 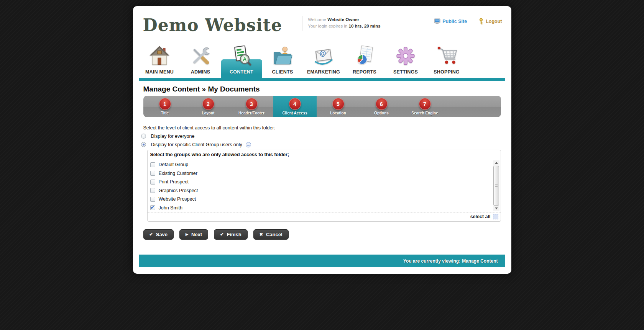 What do you see at coordinates (324, 174) in the screenshot?
I see `group-row: Existing Customer` at bounding box center [324, 174].